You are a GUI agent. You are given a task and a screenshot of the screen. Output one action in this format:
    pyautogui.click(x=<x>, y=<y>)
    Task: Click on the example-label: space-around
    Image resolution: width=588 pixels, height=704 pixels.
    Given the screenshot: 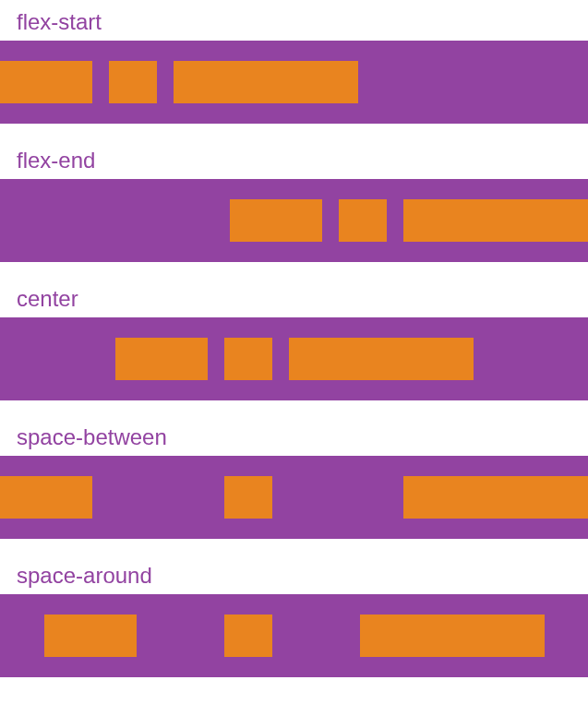 What is the action you would take?
    pyautogui.click(x=294, y=578)
    